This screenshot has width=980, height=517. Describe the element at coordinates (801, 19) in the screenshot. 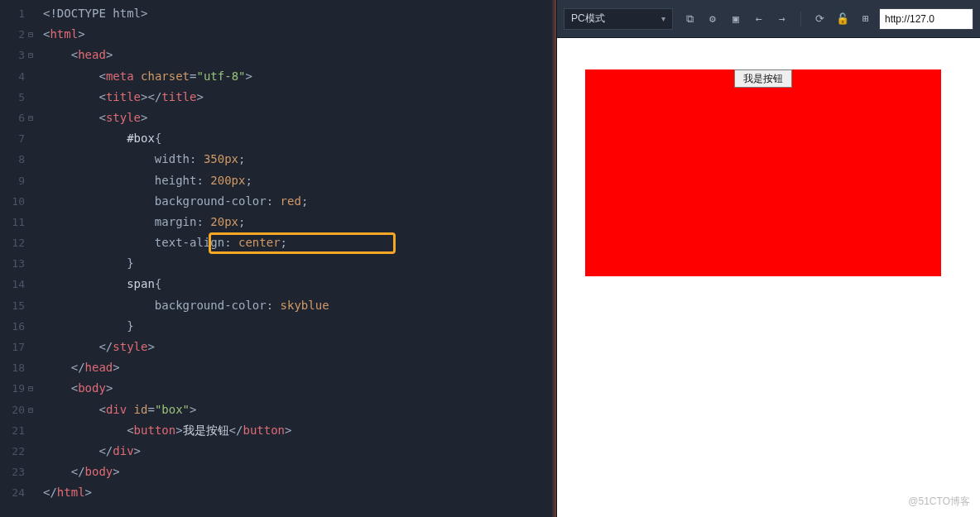

I see `toolbar-separator` at that location.